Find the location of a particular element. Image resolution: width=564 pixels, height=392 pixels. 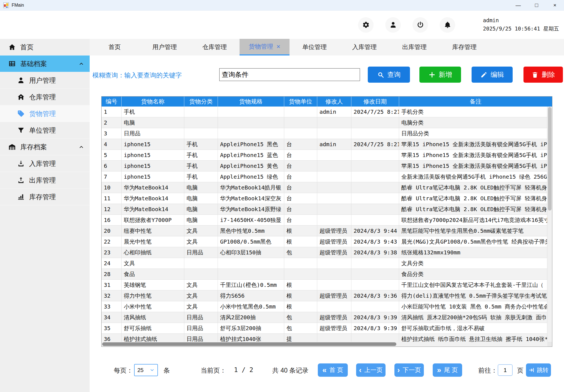

delete-button: 删除 is located at coordinates (543, 75).